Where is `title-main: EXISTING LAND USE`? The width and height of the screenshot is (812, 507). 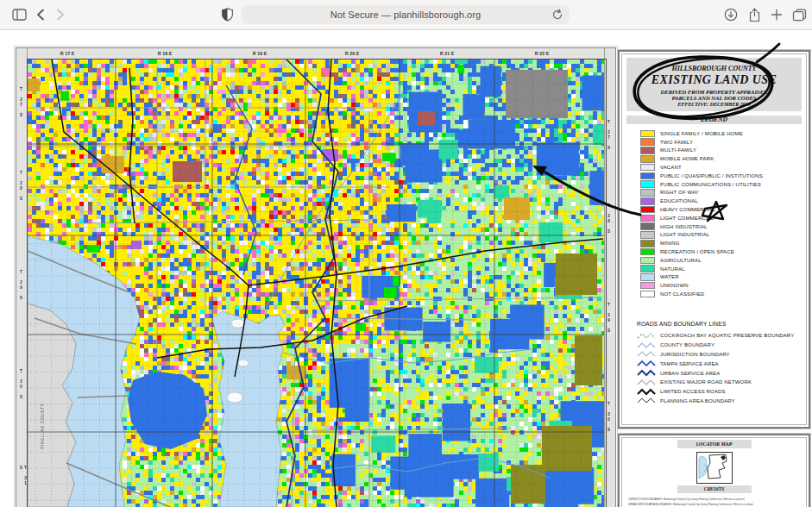
title-main: EXISTING LAND USE is located at coordinates (714, 80).